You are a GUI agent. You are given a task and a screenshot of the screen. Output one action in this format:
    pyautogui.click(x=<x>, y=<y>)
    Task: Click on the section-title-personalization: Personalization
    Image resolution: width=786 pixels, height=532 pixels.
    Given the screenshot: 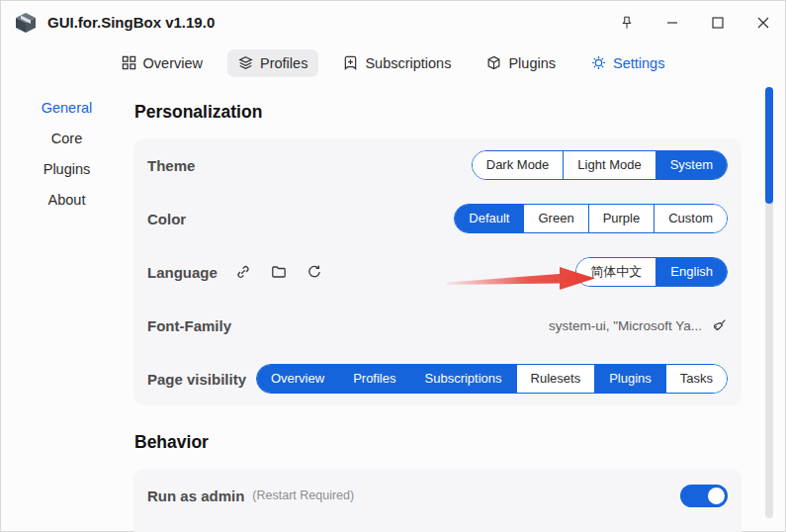 What is the action you would take?
    pyautogui.click(x=438, y=113)
    